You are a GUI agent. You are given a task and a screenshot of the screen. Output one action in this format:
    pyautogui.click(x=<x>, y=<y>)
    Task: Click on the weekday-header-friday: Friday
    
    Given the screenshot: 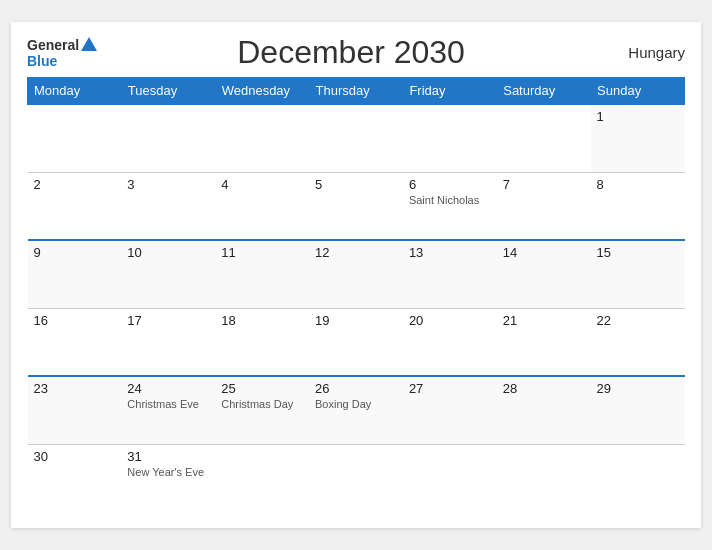 What is the action you would take?
    pyautogui.click(x=450, y=92)
    